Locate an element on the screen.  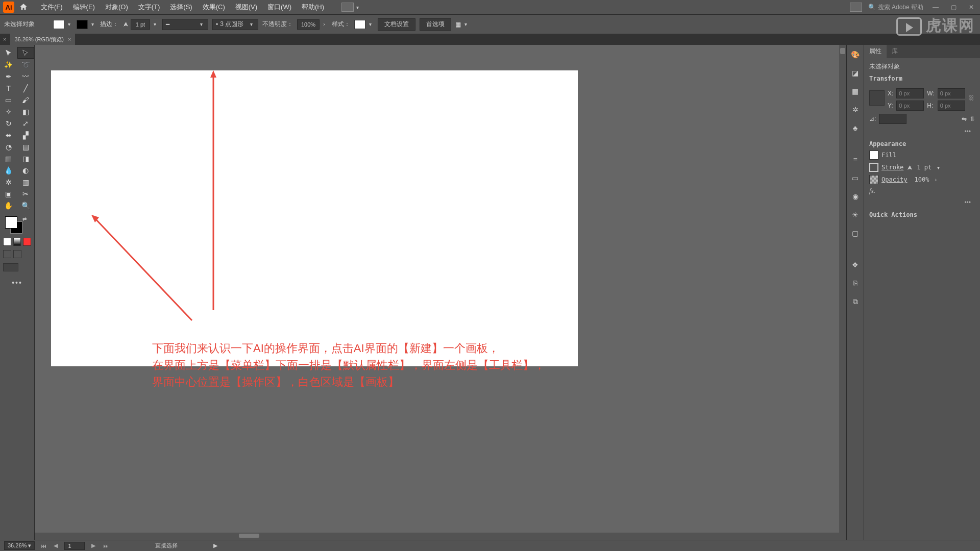
prev-artboard-icon: ◀ is located at coordinates (56, 546).